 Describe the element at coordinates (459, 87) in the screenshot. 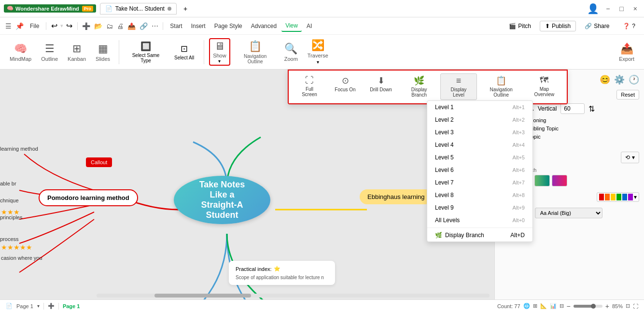

I see `display-level-button: ≡ Display Level` at that location.